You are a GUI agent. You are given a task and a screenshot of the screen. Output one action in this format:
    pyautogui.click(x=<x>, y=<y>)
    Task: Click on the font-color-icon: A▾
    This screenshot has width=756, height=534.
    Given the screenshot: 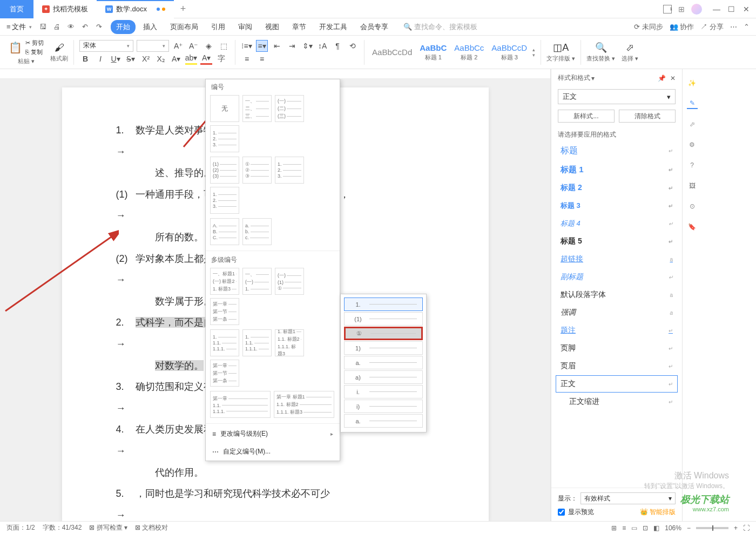 What is the action you would take?
    pyautogui.click(x=206, y=59)
    